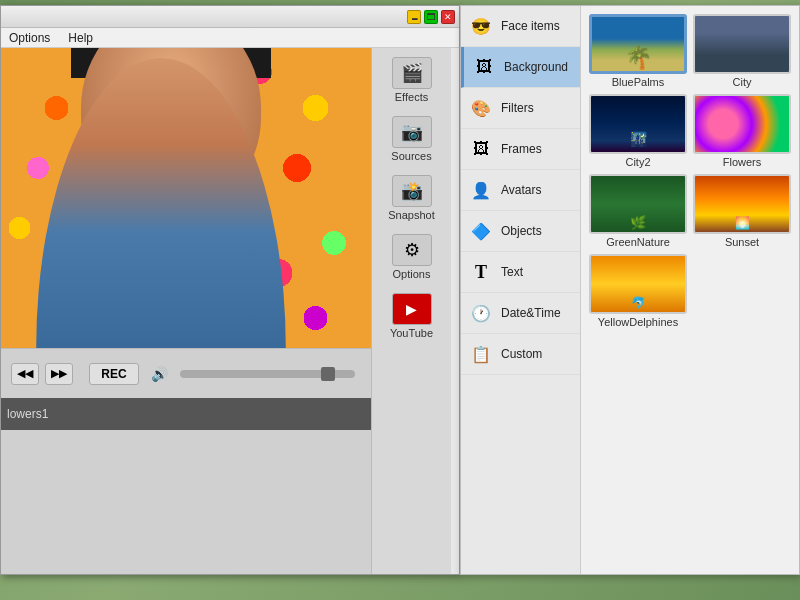 Image resolution: width=800 pixels, height=600 pixels. Describe the element at coordinates (481, 354) in the screenshot. I see `custom-icon: 📋` at that location.